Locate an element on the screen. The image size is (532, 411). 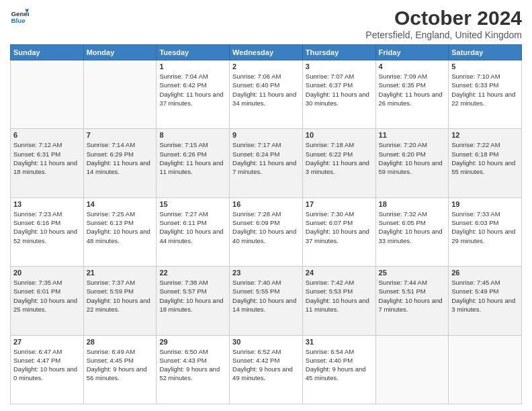
table-row: 26Sunrise: 7:45 AM Sunset: 5:49 PM Dayli… is located at coordinates (485, 301).